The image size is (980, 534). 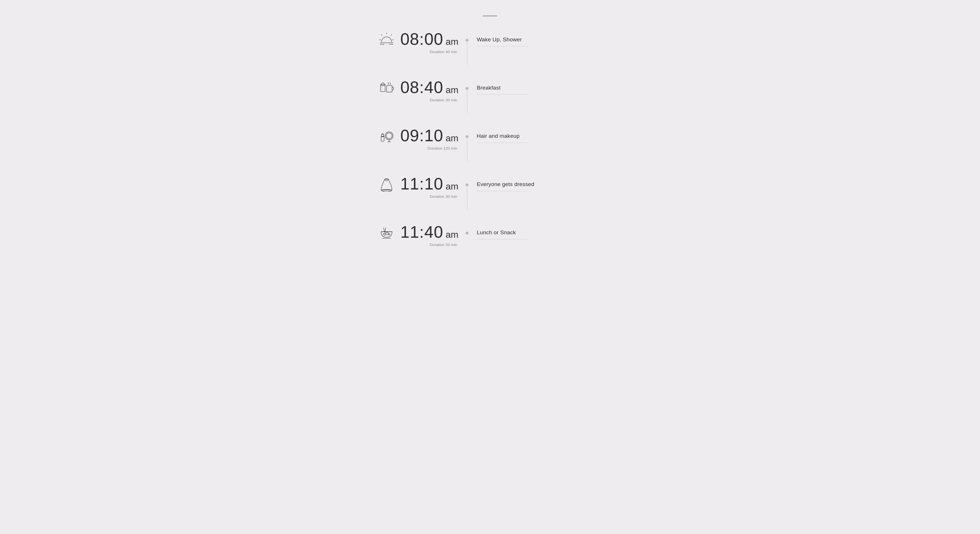 What do you see at coordinates (490, 235) in the screenshot?
I see `timeline-item-lunch: 11:40 am Duration 20 min Lunch or Snack` at bounding box center [490, 235].